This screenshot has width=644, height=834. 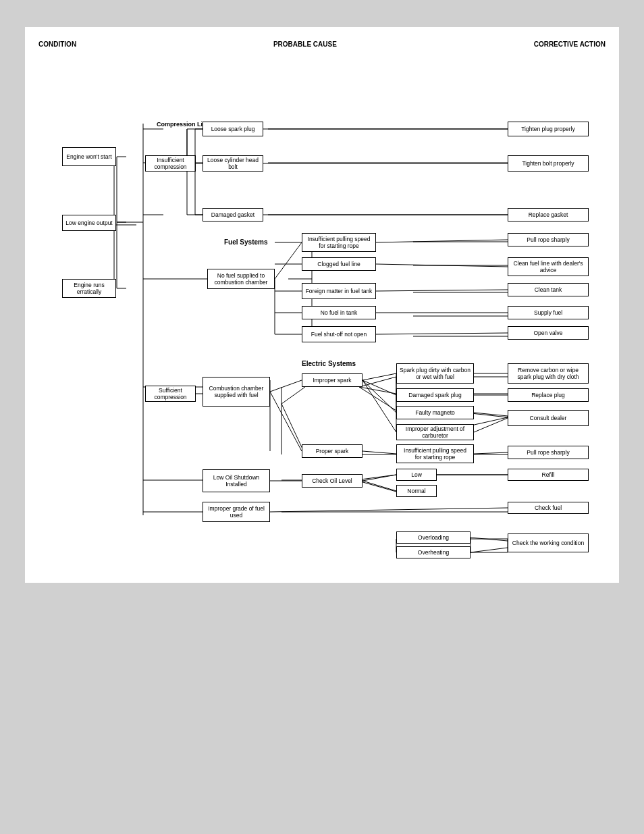 What do you see at coordinates (332, 481) in the screenshot?
I see `check-oil-level-box: Check Oil Level` at bounding box center [332, 481].